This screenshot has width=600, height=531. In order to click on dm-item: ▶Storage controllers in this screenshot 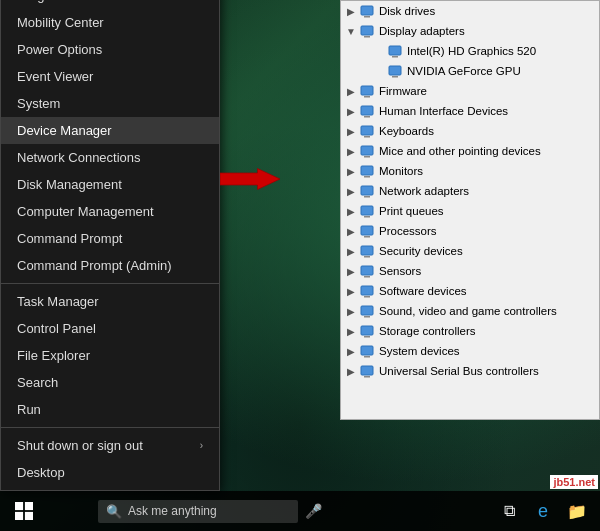, I will do `click(470, 331)`.